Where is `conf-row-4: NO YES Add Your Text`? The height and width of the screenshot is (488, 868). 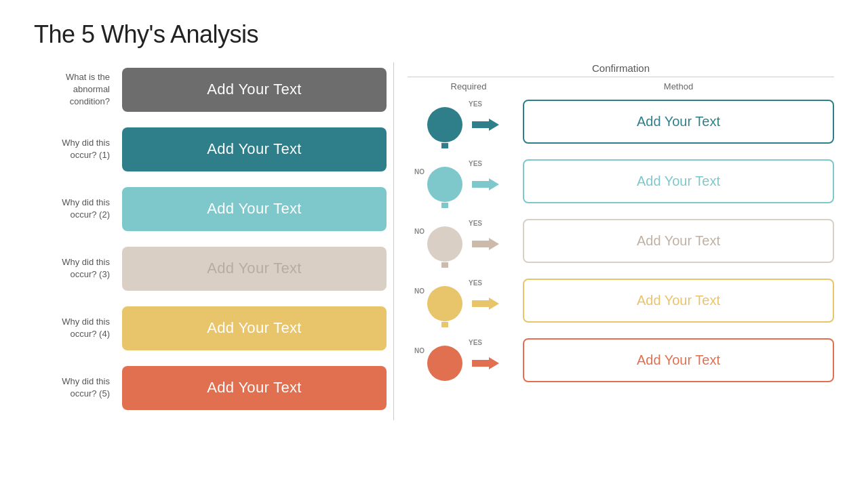 conf-row-4: NO YES Add Your Text is located at coordinates (621, 360).